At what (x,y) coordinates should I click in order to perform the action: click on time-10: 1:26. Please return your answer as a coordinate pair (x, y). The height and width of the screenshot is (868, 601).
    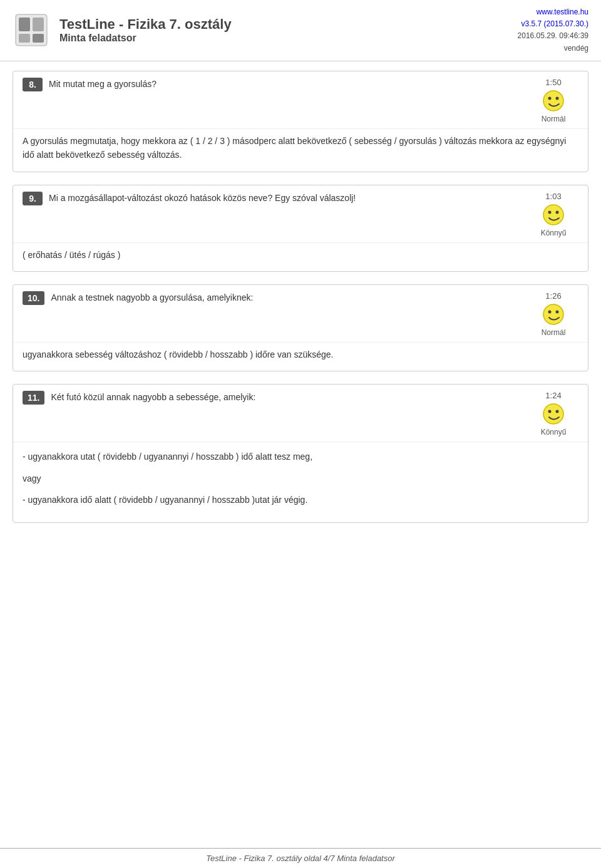
    Looking at the image, I should click on (553, 296).